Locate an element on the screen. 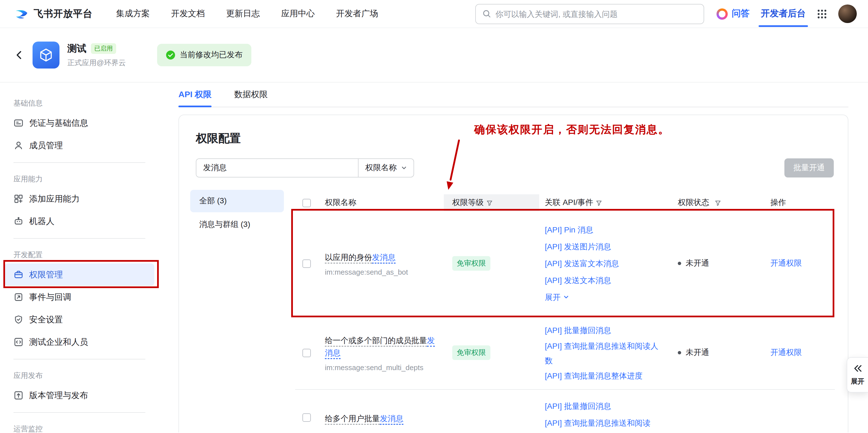 This screenshot has width=868, height=433. toolbar: 权限名称 批量开通 is located at coordinates (515, 168).